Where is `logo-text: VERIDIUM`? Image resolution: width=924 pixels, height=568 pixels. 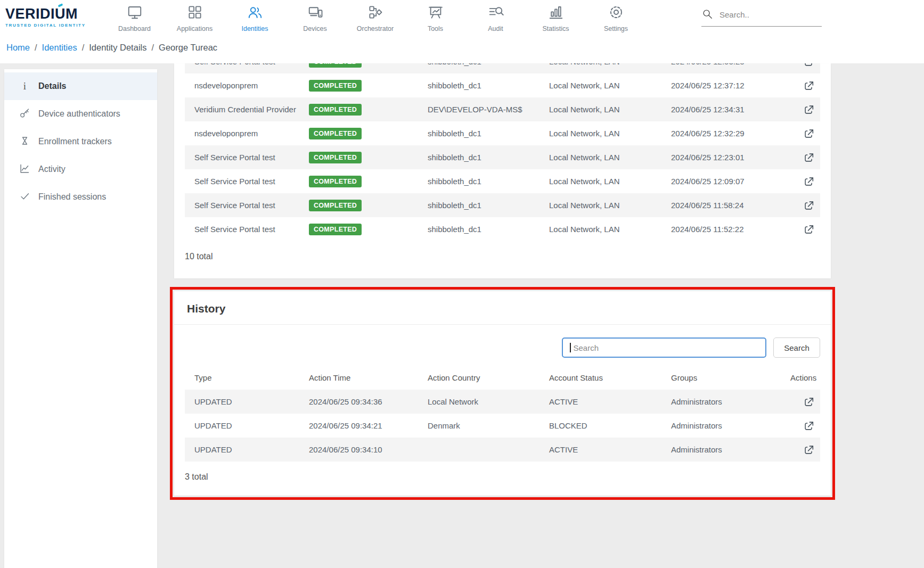 logo-text: VERIDIUM is located at coordinates (51, 14).